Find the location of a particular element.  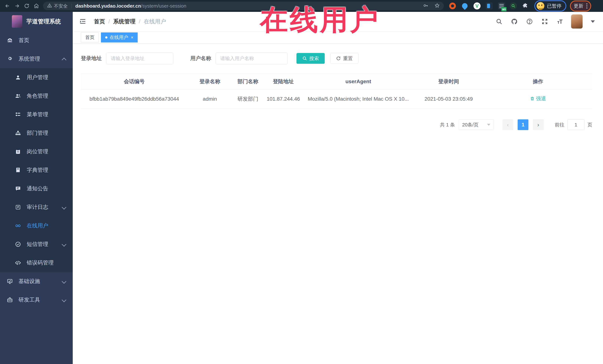

sidebar-item-infrastructure: 基础设施 is located at coordinates (36, 281).